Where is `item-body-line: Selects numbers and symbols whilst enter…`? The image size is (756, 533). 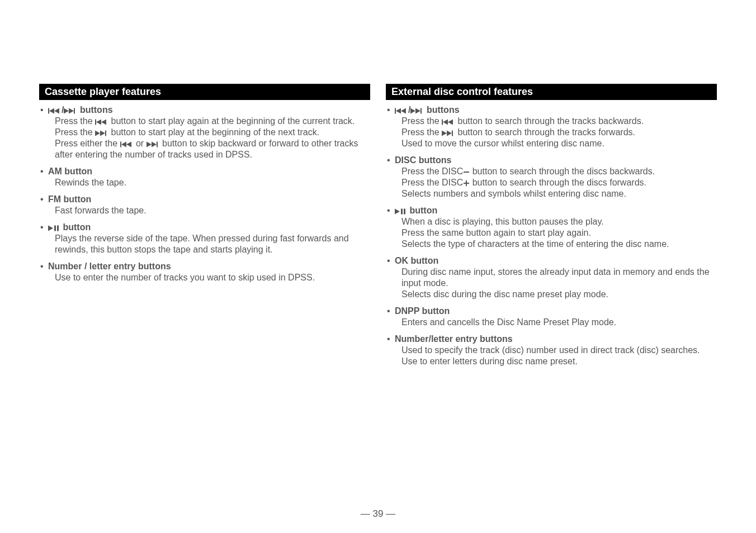 item-body-line: Selects numbers and symbols whilst enter… is located at coordinates (559, 194).